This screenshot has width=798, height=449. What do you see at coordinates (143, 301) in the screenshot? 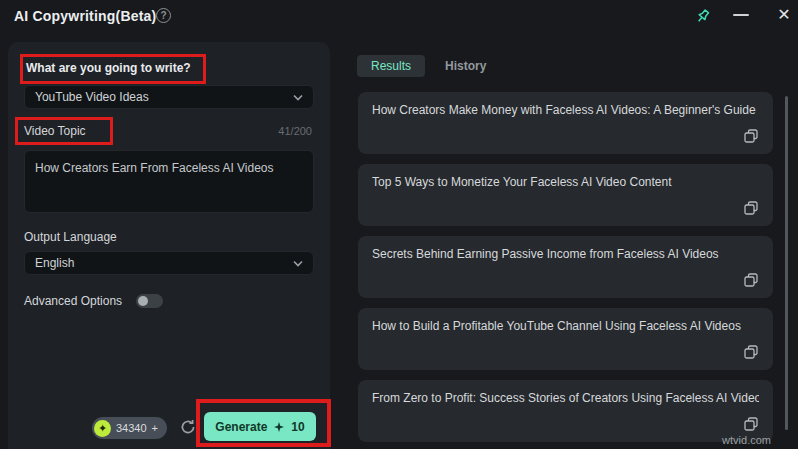
I see `toggle-knob` at bounding box center [143, 301].